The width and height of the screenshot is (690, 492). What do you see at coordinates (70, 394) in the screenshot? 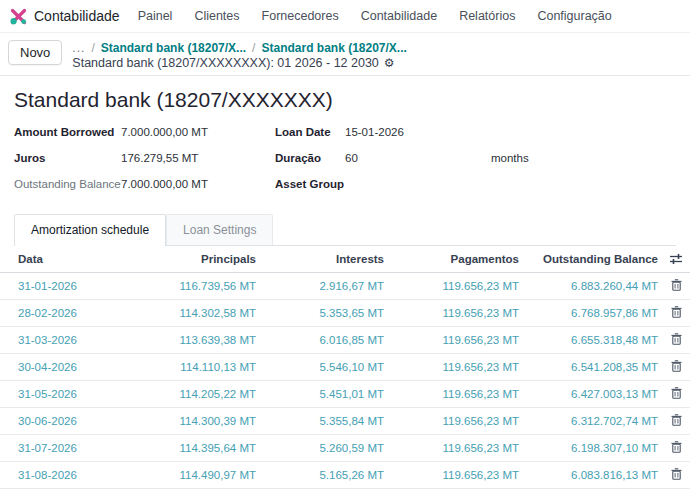
I see `cell-data: 31-05-2026` at bounding box center [70, 394].